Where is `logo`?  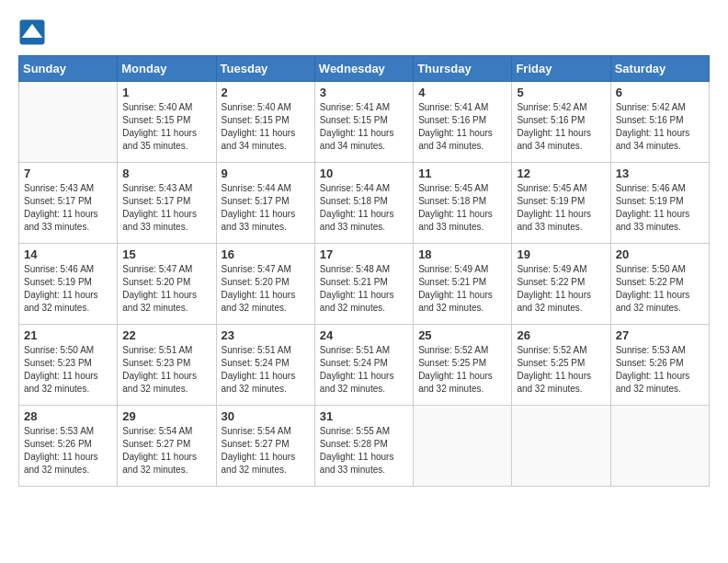
logo is located at coordinates (35, 32).